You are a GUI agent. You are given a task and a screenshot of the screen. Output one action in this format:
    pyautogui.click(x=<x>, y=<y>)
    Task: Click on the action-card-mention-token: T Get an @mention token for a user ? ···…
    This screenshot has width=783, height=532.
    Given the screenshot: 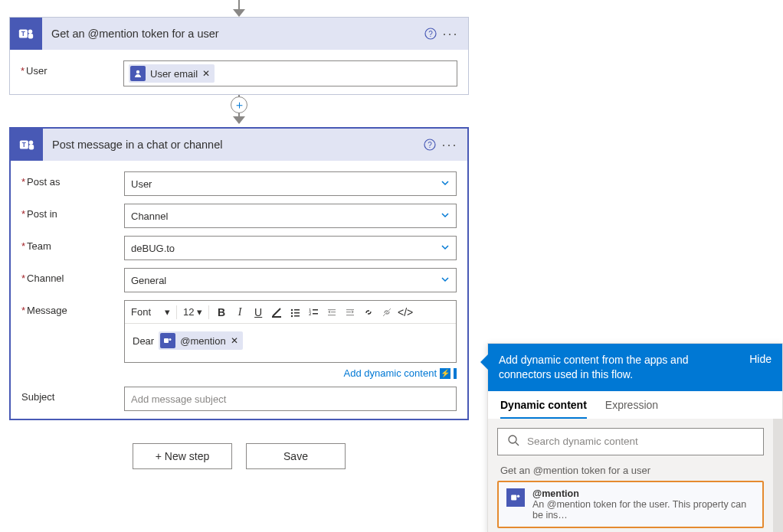 What is the action you would take?
    pyautogui.click(x=239, y=56)
    